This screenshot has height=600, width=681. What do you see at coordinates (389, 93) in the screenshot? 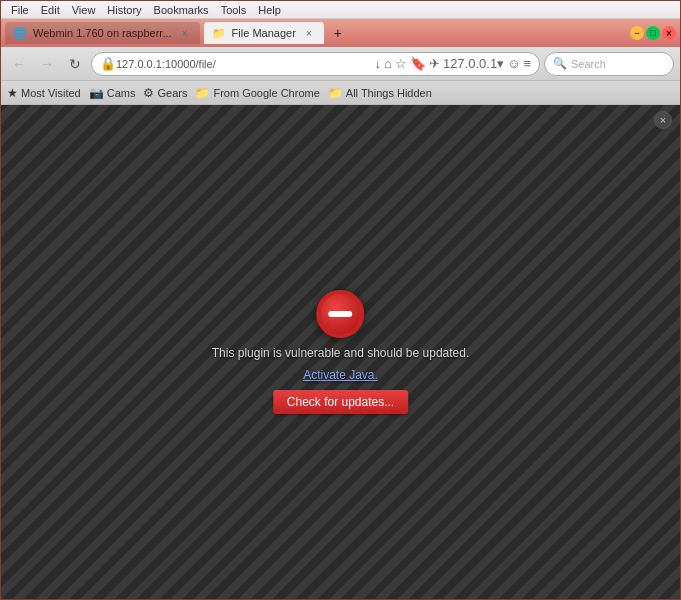
I see `bookmark-label-all-things-hidden: All Things Hidden` at bounding box center [389, 93].